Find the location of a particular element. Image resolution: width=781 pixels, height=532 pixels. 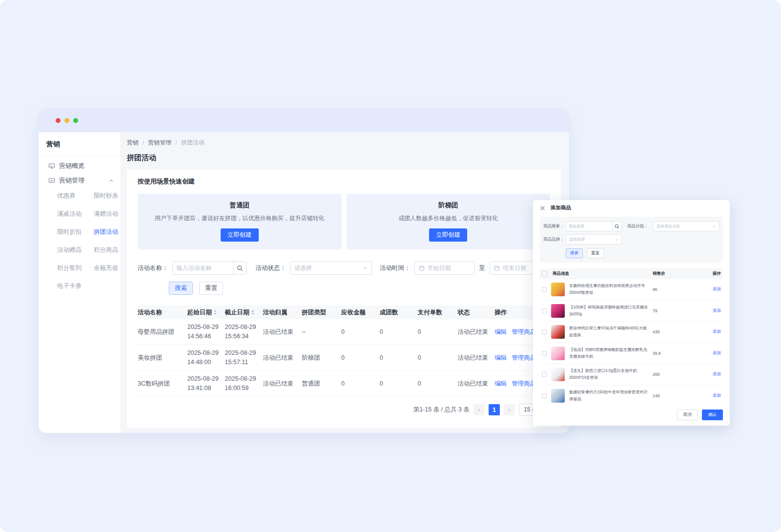

modal-title: 添加商品 is located at coordinates (561, 208).